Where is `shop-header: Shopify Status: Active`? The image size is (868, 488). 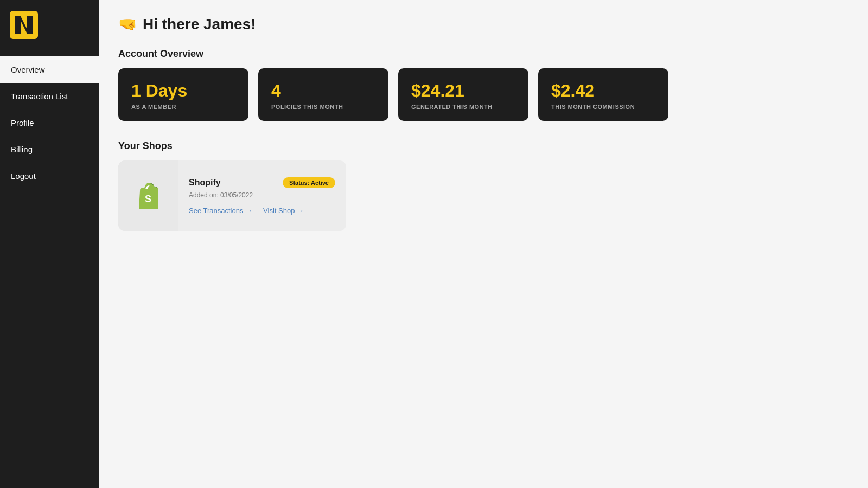
shop-header: Shopify Status: Active is located at coordinates (262, 183).